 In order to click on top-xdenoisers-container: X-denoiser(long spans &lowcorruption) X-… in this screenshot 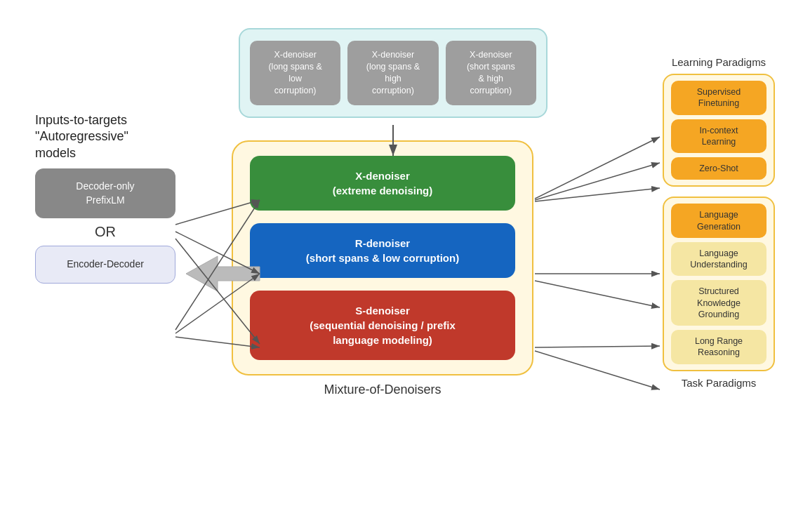, I will do `click(393, 73)`.